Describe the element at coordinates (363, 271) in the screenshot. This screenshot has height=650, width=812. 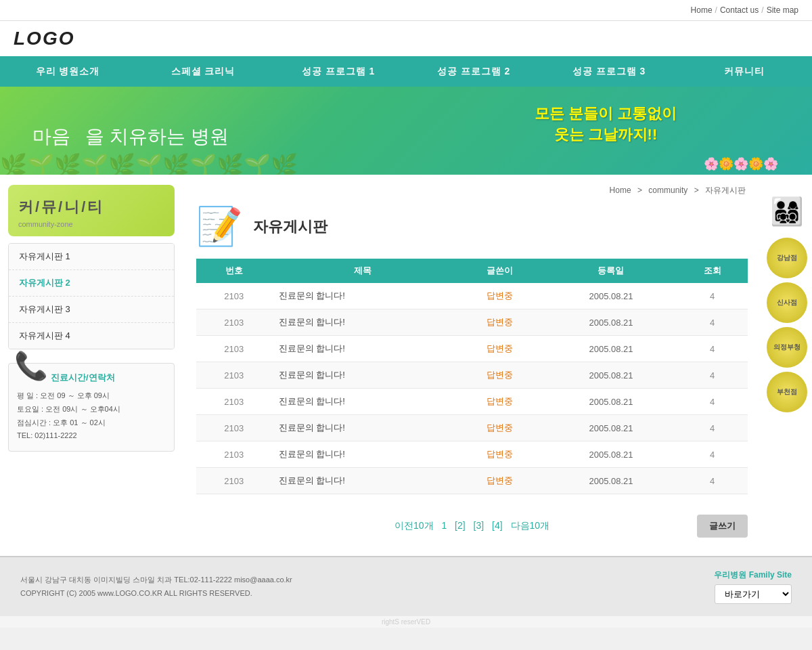
I see `col-title: 제목` at that location.